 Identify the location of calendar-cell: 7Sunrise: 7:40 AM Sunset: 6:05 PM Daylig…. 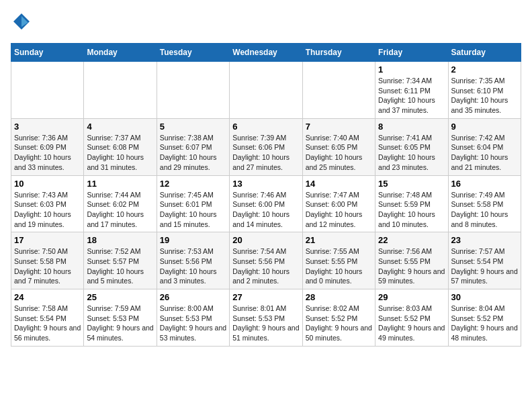
(339, 146).